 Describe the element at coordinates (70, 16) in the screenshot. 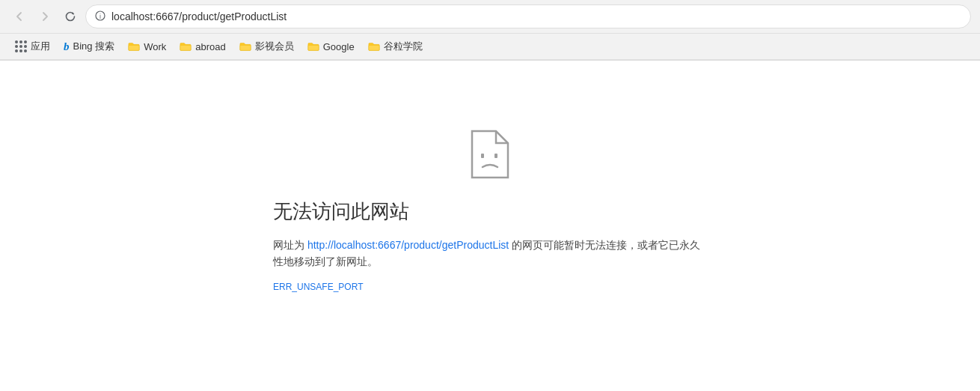

I see `reload-button` at that location.